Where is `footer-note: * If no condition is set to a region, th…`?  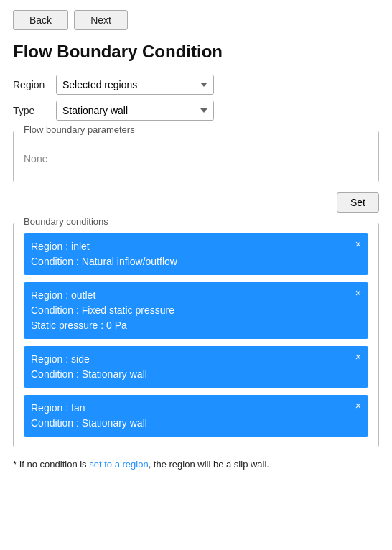 footer-note: * If no condition is set to a region, th… is located at coordinates (196, 464).